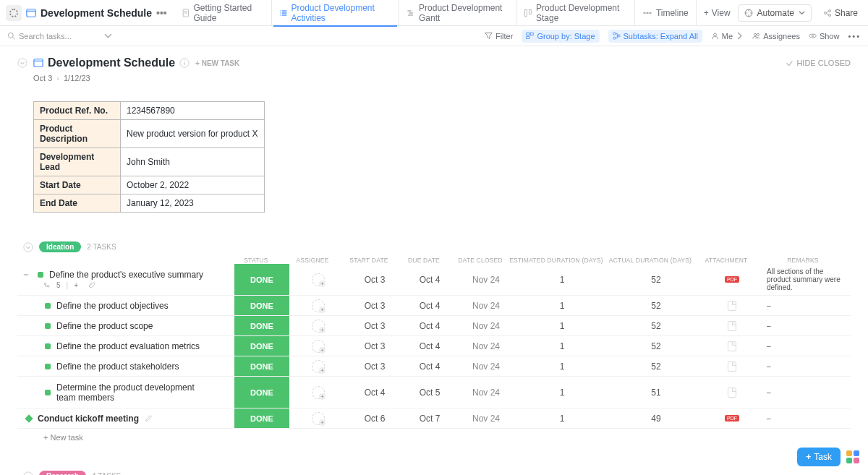 This screenshot has height=475, width=868. Describe the element at coordinates (336, 13) in the screenshot. I see `tab-product-development-activities: Product Development Activities` at that location.